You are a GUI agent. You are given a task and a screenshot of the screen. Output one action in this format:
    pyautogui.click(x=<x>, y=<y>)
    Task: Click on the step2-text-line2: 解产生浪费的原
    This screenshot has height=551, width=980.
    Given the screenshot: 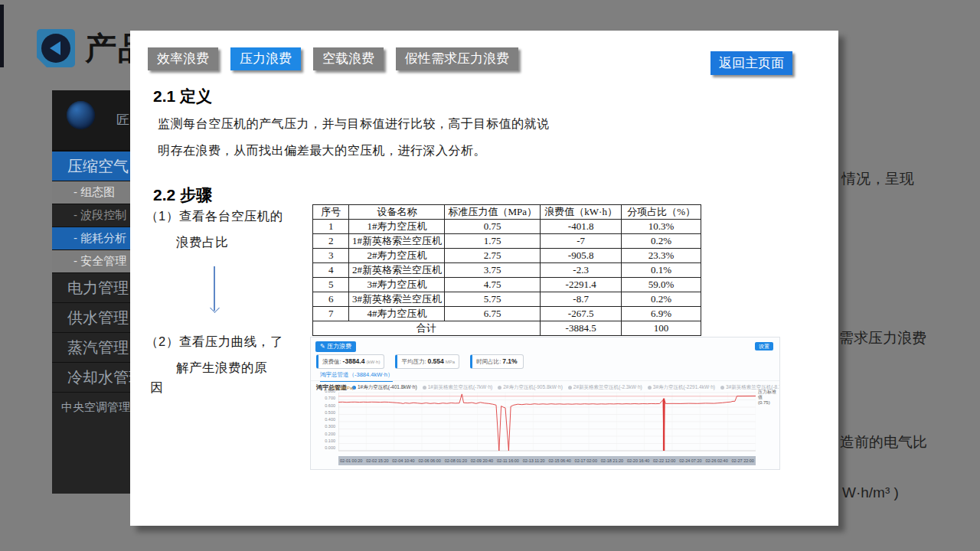 What is the action you would take?
    pyautogui.click(x=222, y=368)
    